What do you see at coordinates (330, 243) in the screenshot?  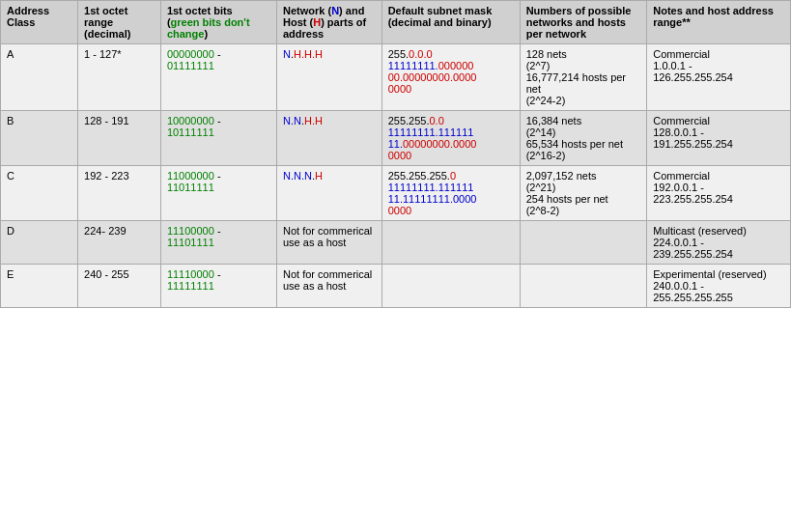 I see `class-d-nh: Not for commerical use as a host` at bounding box center [330, 243].